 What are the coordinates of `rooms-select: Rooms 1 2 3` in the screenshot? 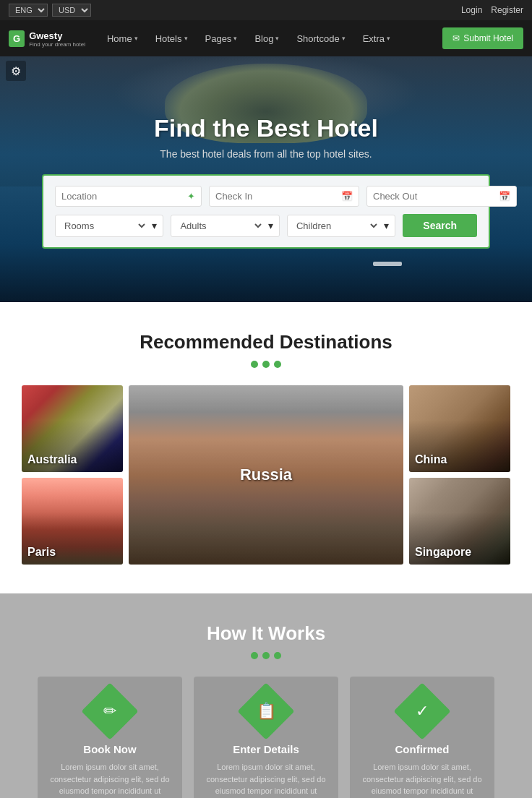 It's located at (104, 226).